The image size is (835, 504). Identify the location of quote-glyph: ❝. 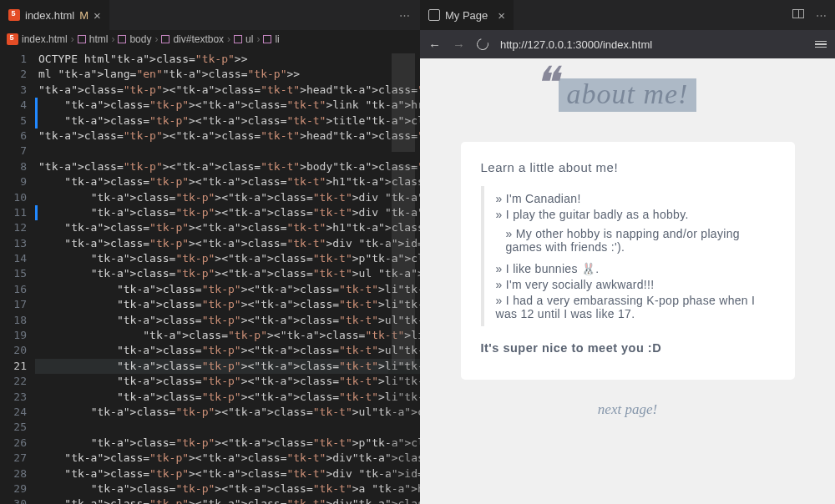
(546, 83).